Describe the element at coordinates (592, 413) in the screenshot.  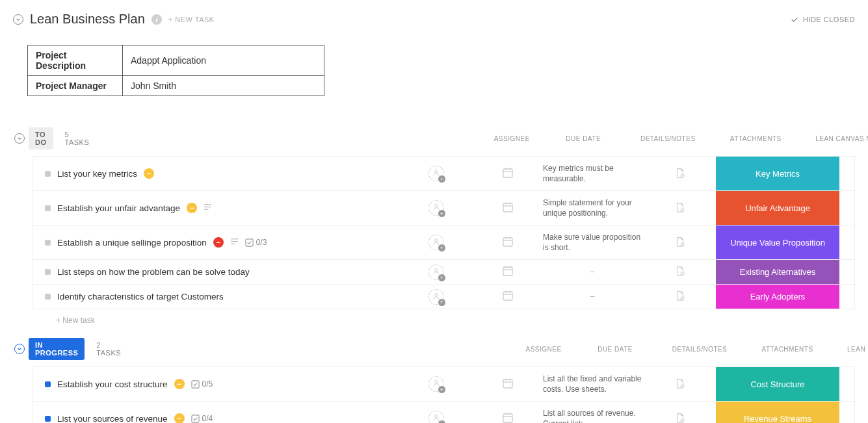
I see `task-details: List all sources of revenue. Current lis…` at that location.